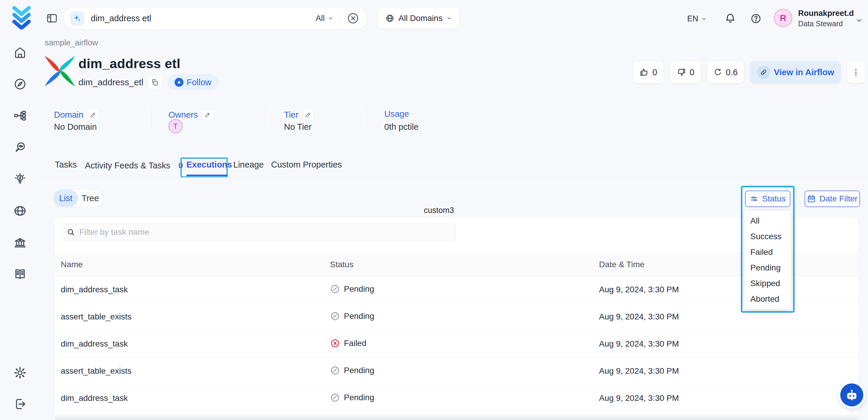 This screenshot has width=868, height=420. Describe the element at coordinates (52, 19) in the screenshot. I see `sidebar-toggle-icon` at that location.